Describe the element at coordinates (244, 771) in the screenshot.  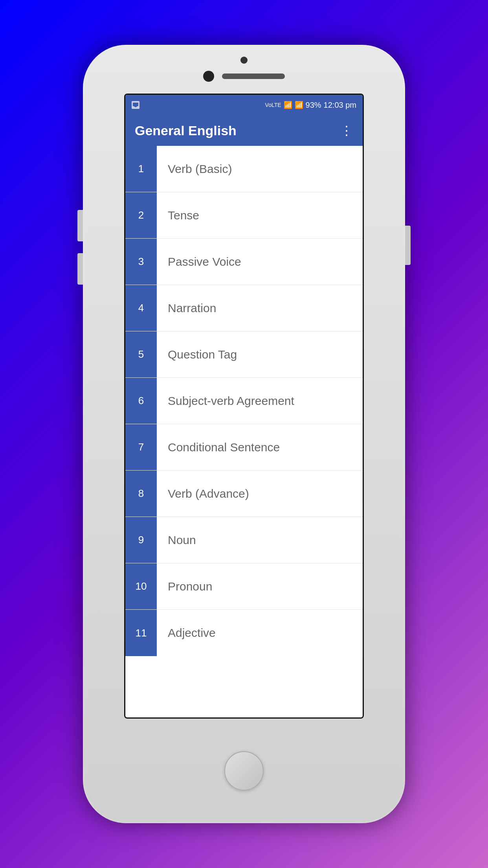
I see `home-button` at that location.